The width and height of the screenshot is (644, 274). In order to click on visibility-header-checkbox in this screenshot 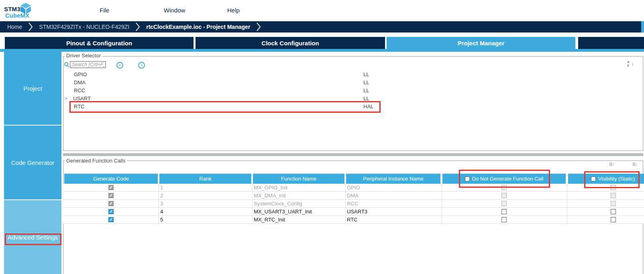, I will do `click(593, 179)`.